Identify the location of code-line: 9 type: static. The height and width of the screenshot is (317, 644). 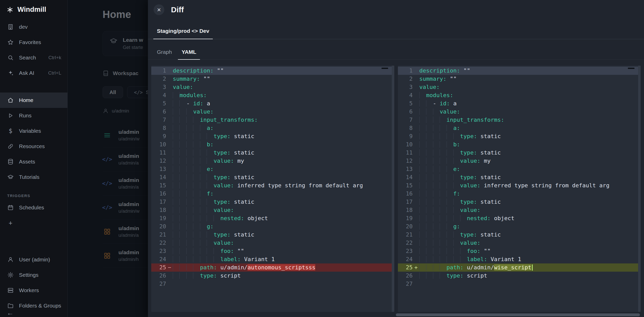
(519, 136).